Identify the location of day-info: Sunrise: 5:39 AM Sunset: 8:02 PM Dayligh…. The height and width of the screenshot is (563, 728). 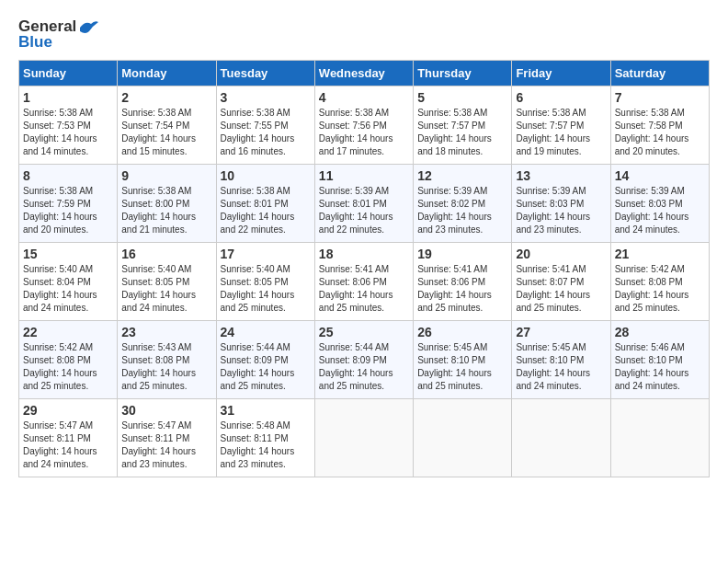
(462, 211).